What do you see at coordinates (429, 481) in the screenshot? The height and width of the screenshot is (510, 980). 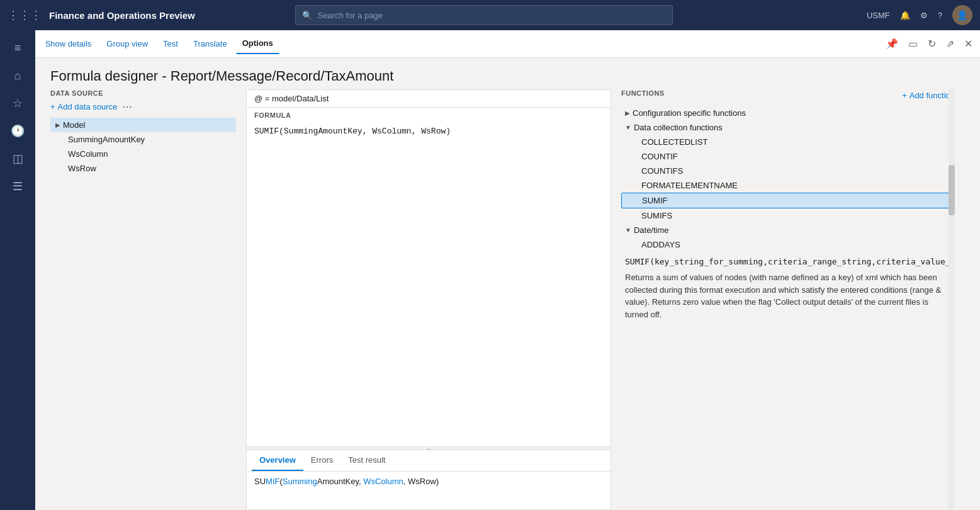 I see `formula-preview: SUMIF(SummingAmountKey, WsColumn, WsRow)` at bounding box center [429, 481].